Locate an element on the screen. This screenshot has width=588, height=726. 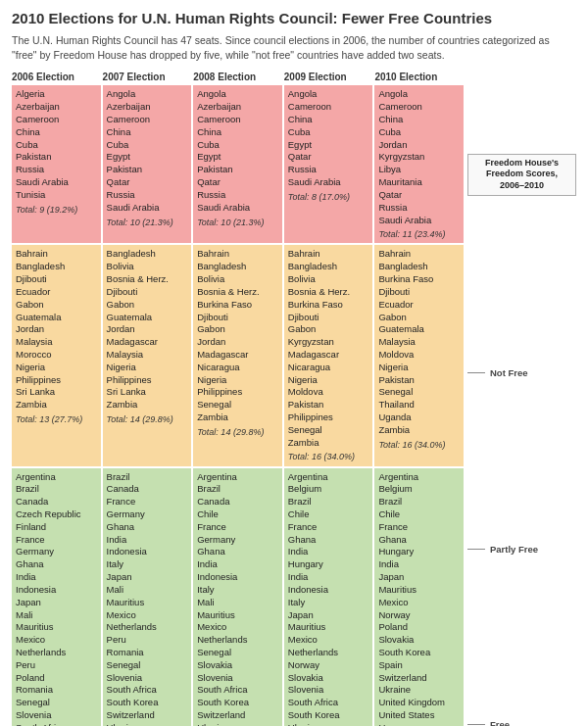
cell-not-free-col2: AngolaAzerbaijanCameroonChinaCubaEgyptPa… is located at coordinates (237, 165).